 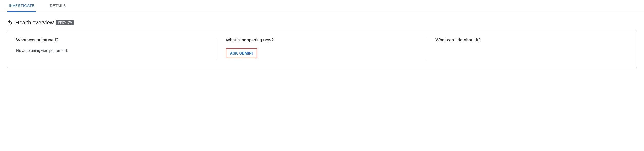 I want to click on col-autotuned-title: What was autotuned?, so click(x=112, y=40).